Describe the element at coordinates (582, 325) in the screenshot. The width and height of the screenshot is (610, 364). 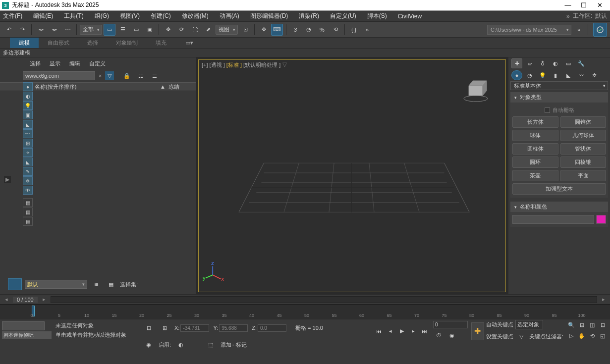
I see `zoom-all-icon: ⊞` at that location.